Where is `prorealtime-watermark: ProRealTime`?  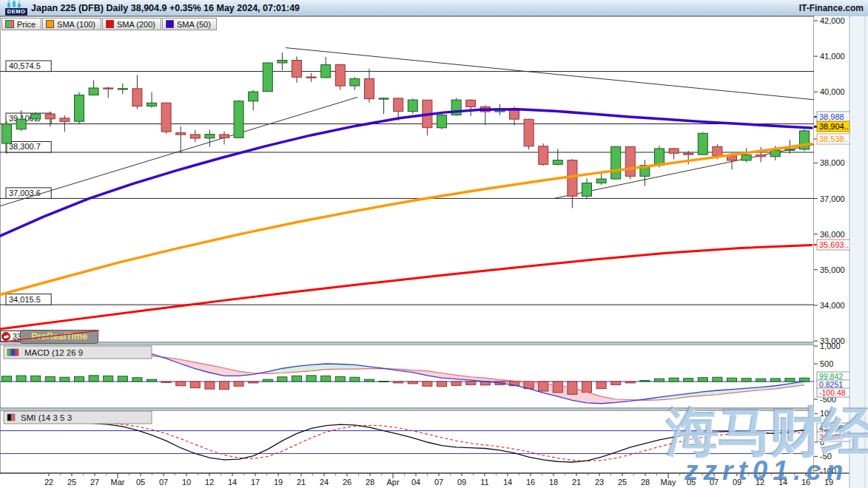
prorealtime-watermark: ProRealTime is located at coordinates (59, 337).